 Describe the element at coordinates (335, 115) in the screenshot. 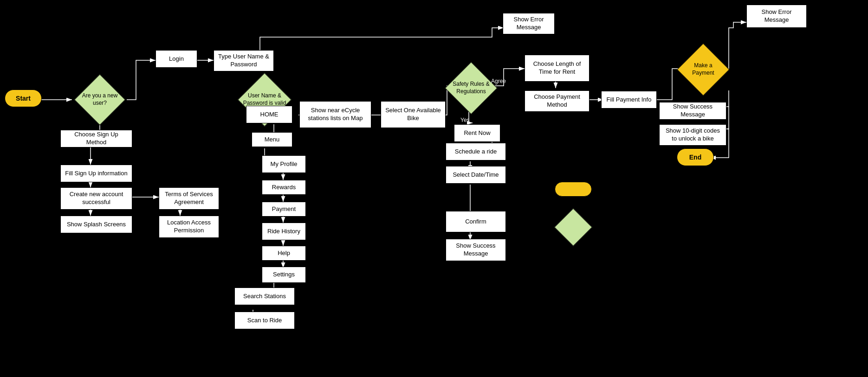

I see `show-near-ecycle-box: Show near eCycle stations lists on Map` at that location.